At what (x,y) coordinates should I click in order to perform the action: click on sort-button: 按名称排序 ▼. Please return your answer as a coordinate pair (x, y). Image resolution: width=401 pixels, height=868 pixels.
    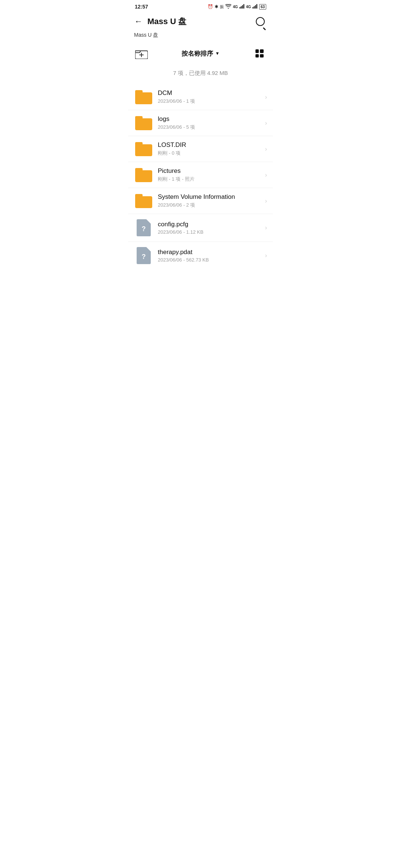
    Looking at the image, I should click on (200, 53).